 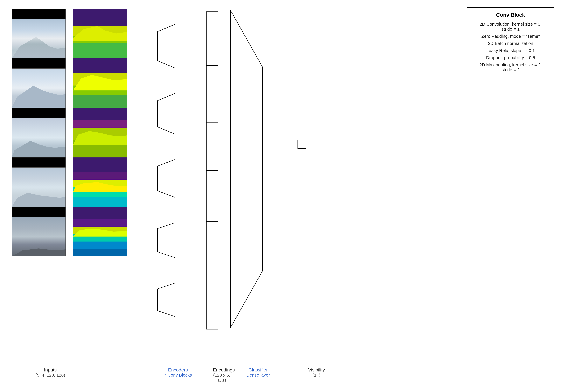 I want to click on encodings-dims: (128 x 5, 1, 1), so click(x=222, y=378).